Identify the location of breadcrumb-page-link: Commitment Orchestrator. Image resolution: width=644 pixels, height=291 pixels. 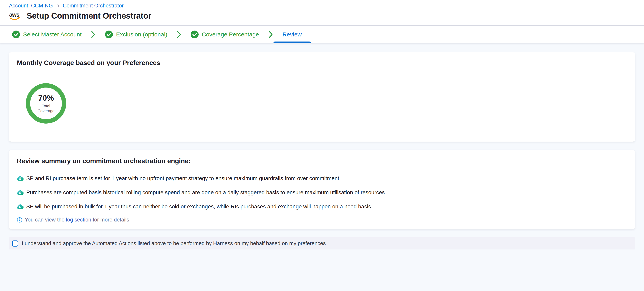
(93, 6).